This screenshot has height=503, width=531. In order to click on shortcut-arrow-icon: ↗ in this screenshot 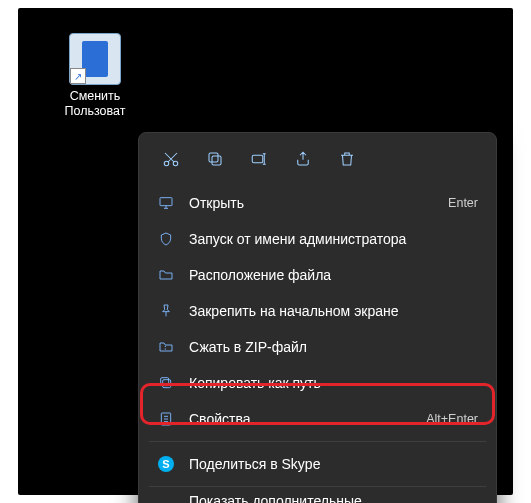, I will do `click(78, 76)`.